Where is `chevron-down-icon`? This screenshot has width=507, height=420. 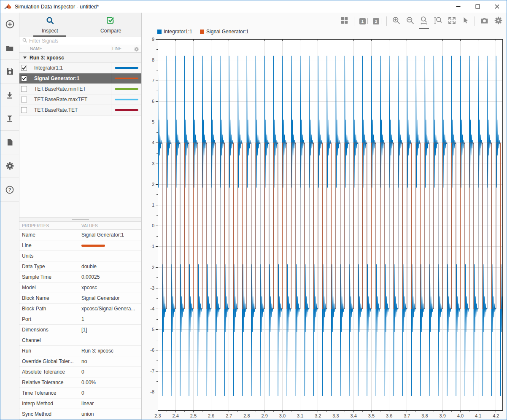
chevron-down-icon is located at coordinates (25, 58).